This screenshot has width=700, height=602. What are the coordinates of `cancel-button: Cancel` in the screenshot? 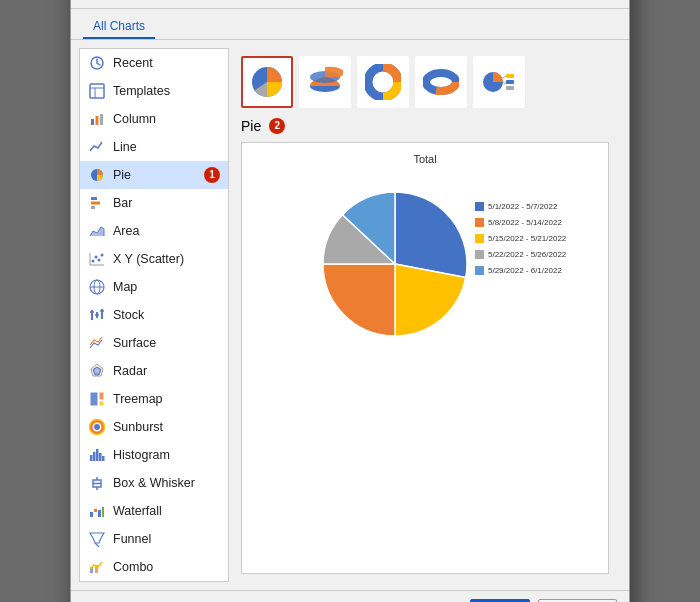 It's located at (578, 601).